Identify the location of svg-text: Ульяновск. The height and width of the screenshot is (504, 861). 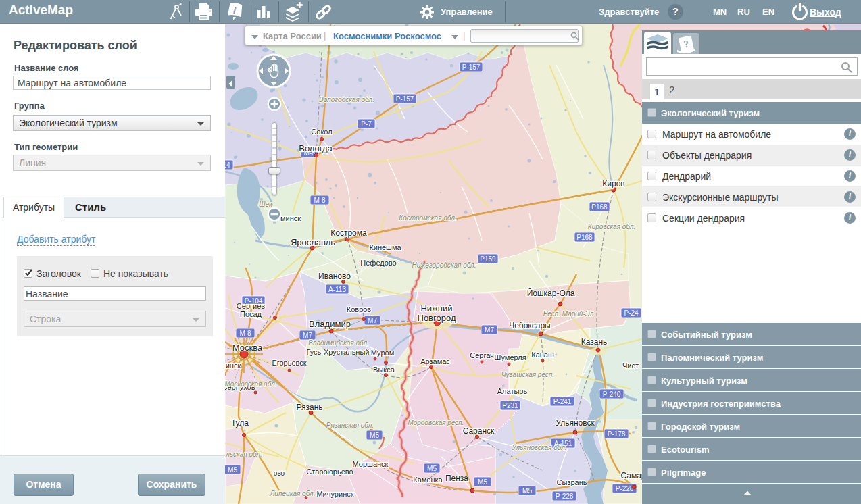
(575, 423).